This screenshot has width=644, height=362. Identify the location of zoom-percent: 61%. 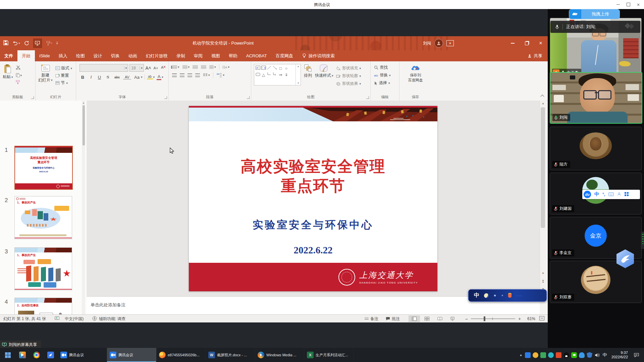
(529, 319).